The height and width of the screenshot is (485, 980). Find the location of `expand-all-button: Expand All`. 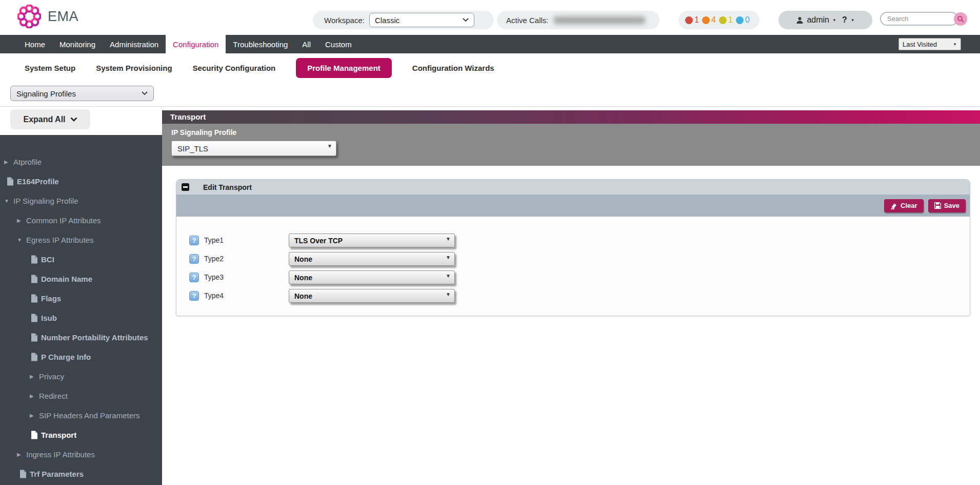

expand-all-button: Expand All is located at coordinates (50, 119).